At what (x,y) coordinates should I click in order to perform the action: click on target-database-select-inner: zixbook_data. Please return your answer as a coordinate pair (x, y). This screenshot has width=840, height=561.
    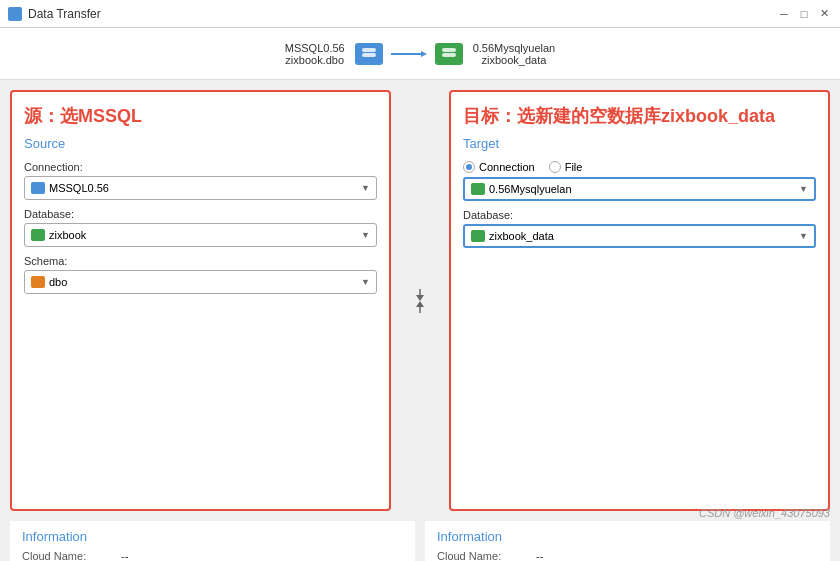
    Looking at the image, I should click on (512, 236).